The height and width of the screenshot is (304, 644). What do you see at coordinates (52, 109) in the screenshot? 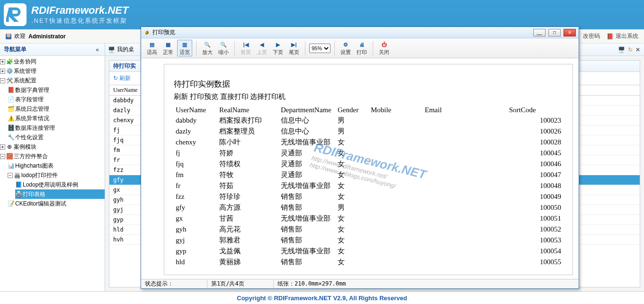
I see `nav-syscfg: −🛠️系统配置 📕数据字典管理 📄表字段管理 🗂️系统日志管理 ⚠️系统异常情况…` at bounding box center [52, 109].